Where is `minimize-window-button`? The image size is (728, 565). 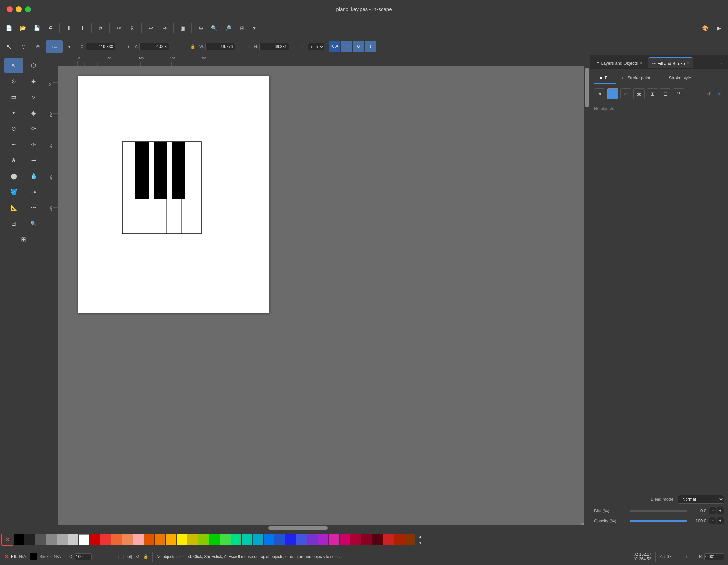
minimize-window-button is located at coordinates (19, 9).